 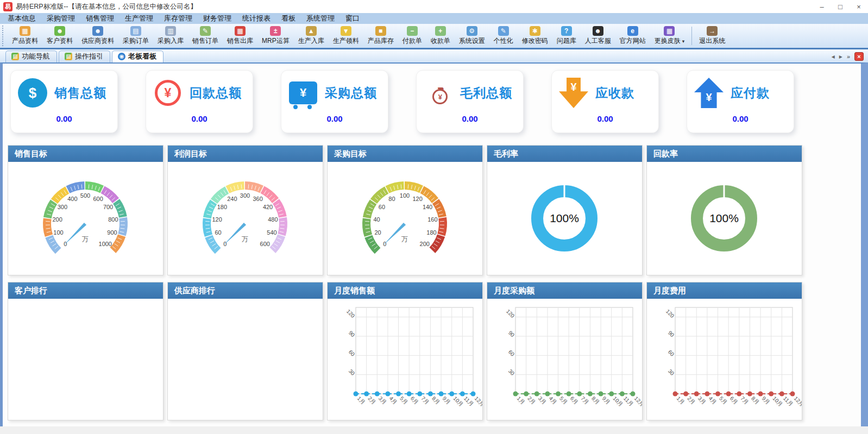 What do you see at coordinates (670, 36) in the screenshot?
I see `toolbar-button: ▦更换皮肤▾` at bounding box center [670, 36].